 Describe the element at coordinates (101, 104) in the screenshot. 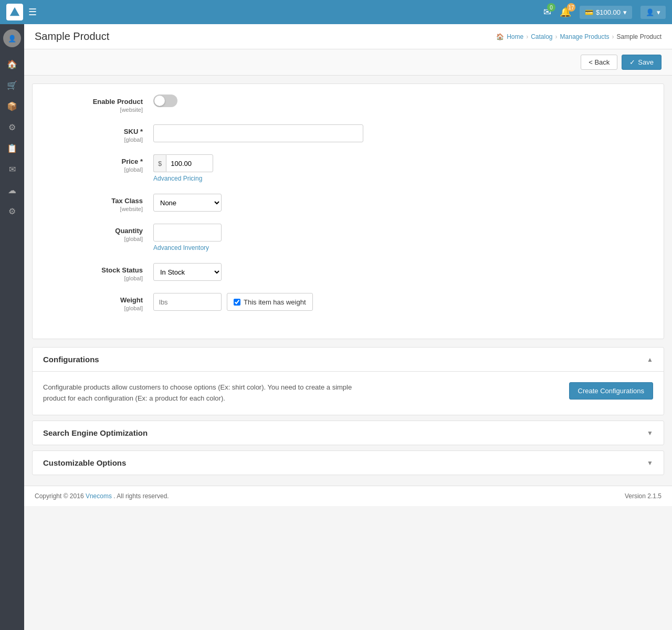

I see `enable-product-label-group: Enable Product [website]` at that location.